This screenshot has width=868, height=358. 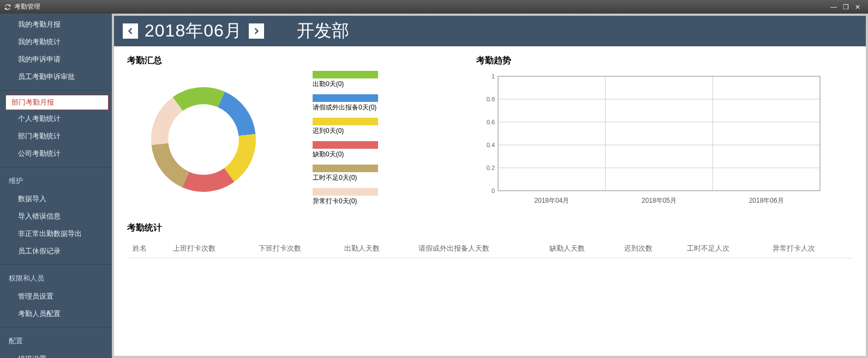 What do you see at coordinates (56, 59) in the screenshot?
I see `sidebar-item-my-appeal: 我的申诉申请` at bounding box center [56, 59].